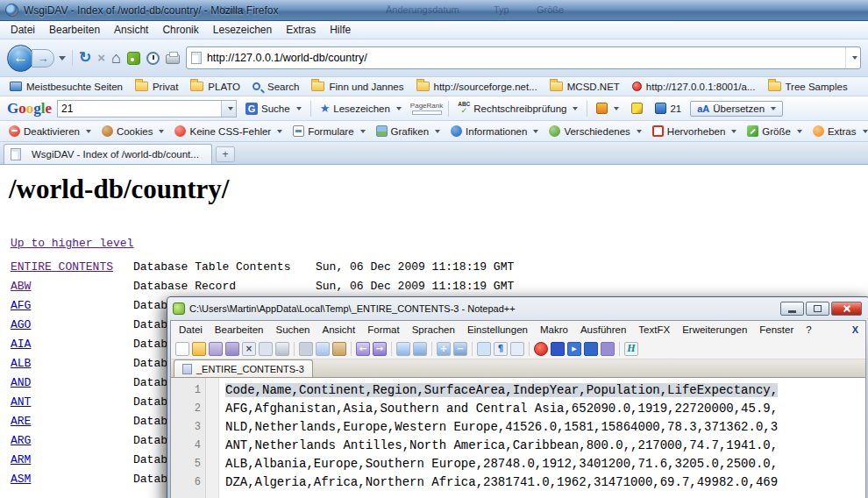  Describe the element at coordinates (216, 349) in the screenshot. I see `save-file-icon` at that location.